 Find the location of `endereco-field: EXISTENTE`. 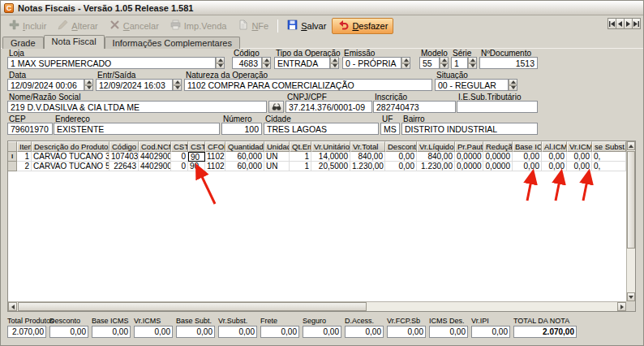

endereco-field: EXISTENTE is located at coordinates (136, 128).